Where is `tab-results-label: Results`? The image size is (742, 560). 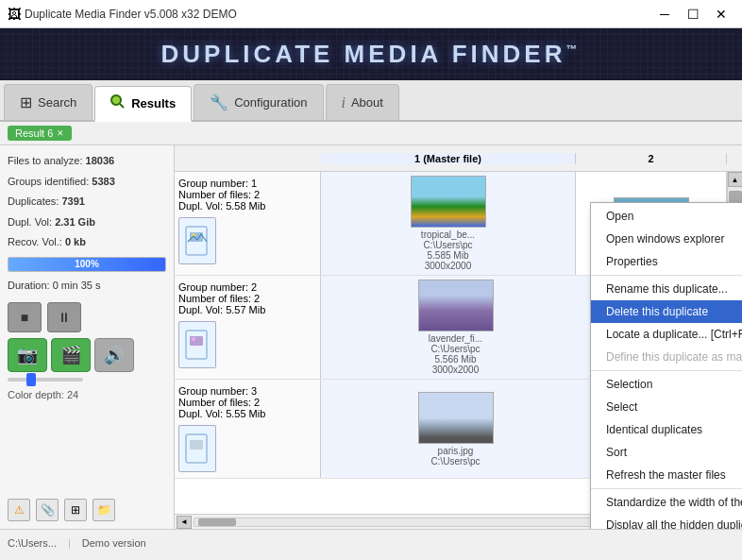
tab-results-label: Results is located at coordinates (153, 104).